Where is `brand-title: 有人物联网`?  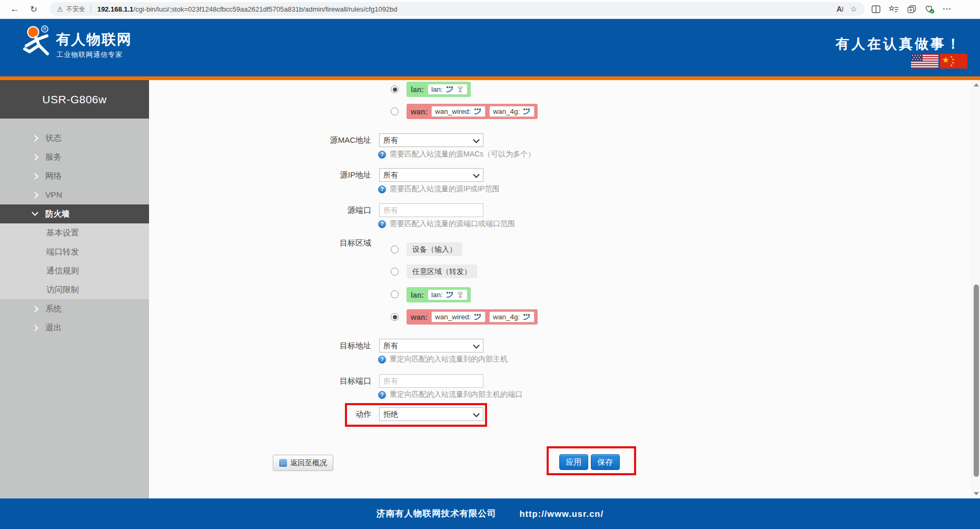
brand-title: 有人物联网 is located at coordinates (94, 40).